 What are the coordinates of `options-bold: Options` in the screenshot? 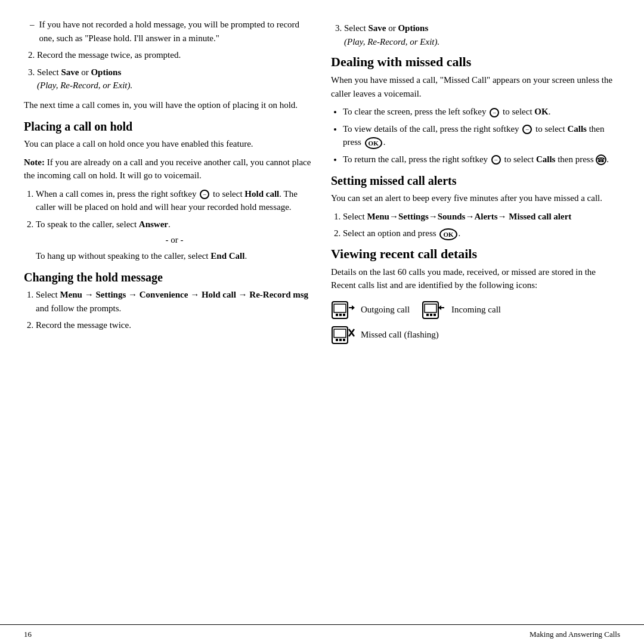 It's located at (106, 72).